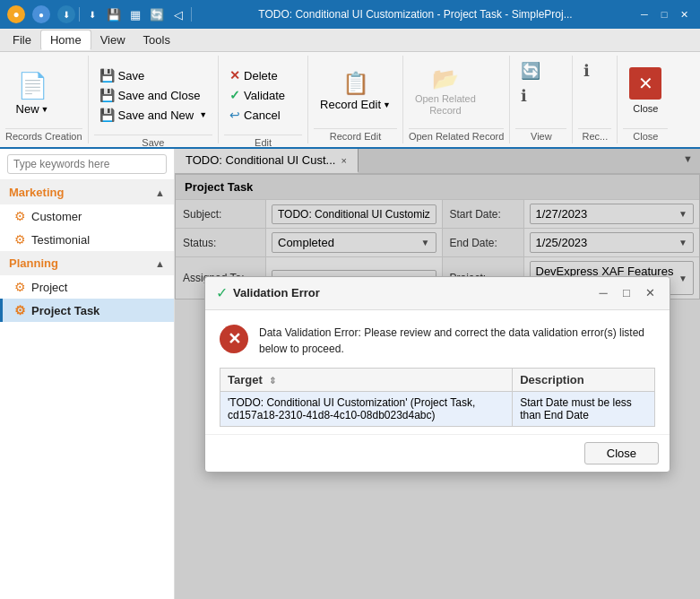 The image size is (700, 599). Describe the element at coordinates (41, 14) in the screenshot. I see `title-bar-app-icons: ● ● ⬇` at that location.